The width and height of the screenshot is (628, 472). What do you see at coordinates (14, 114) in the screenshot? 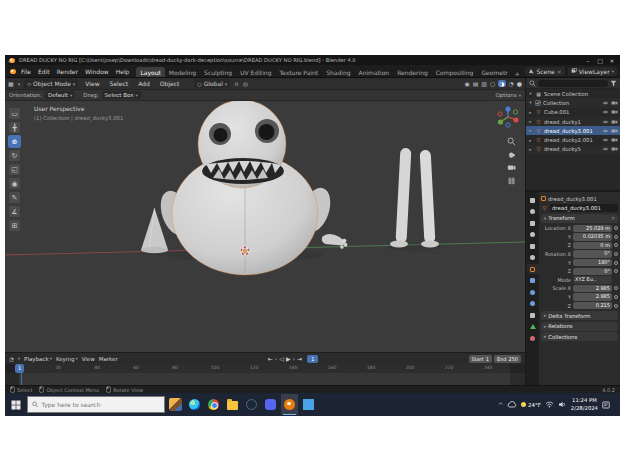
I see `select-box-tool: ▭` at bounding box center [14, 114].